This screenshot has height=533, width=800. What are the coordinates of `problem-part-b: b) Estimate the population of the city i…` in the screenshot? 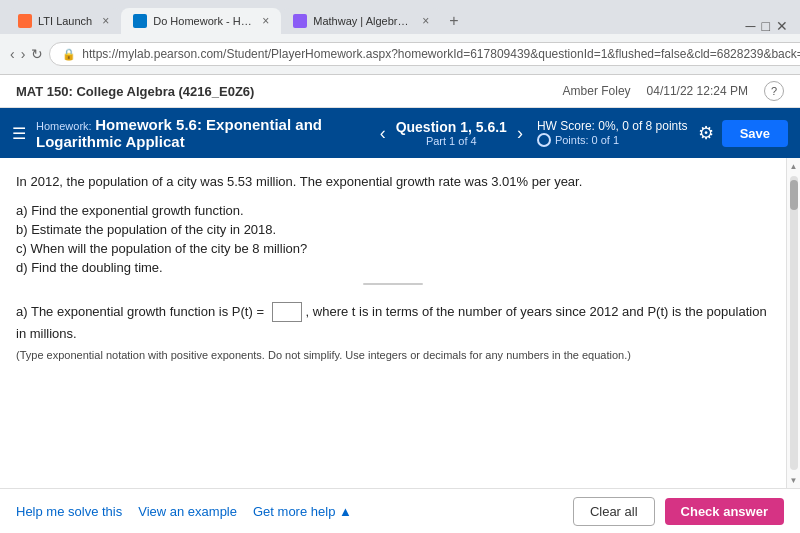 It's located at (393, 230).